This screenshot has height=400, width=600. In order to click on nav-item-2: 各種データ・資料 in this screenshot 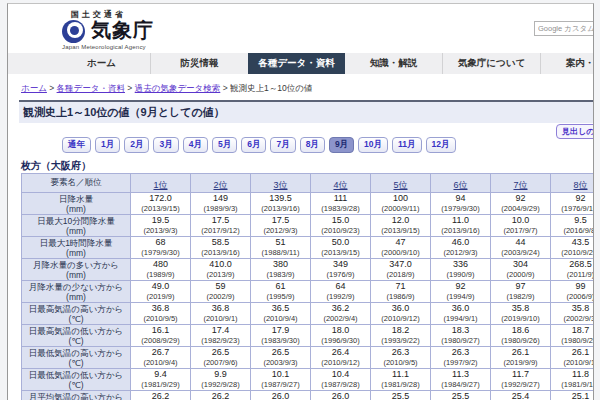, I will do `click(296, 64)`.